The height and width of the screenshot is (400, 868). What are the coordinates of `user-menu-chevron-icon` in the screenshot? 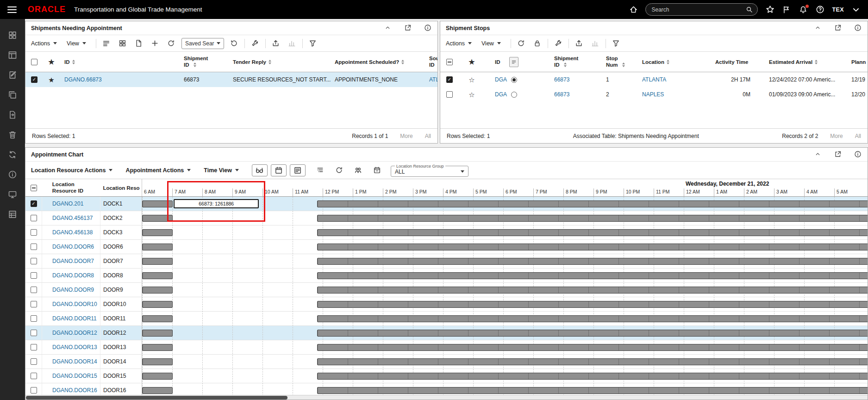 It's located at (856, 10).